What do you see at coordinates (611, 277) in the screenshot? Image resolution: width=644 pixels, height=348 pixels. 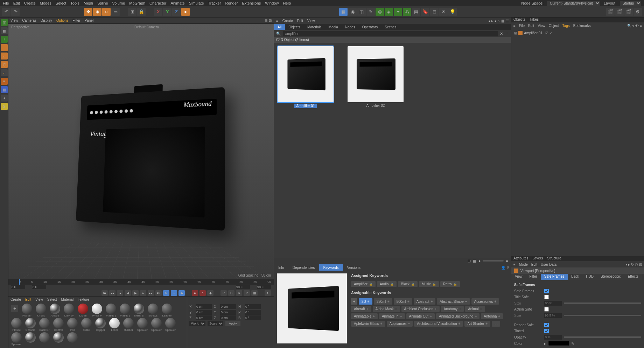 I see `subtab-stereo: Stereoscopic` at bounding box center [611, 277].